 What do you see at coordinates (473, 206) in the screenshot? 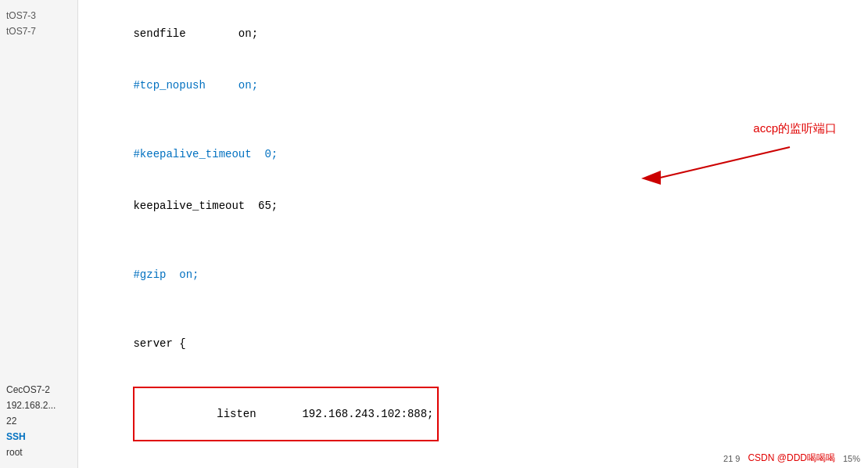
I see `code-line-5: keepalive_timeout 65;` at bounding box center [473, 206].